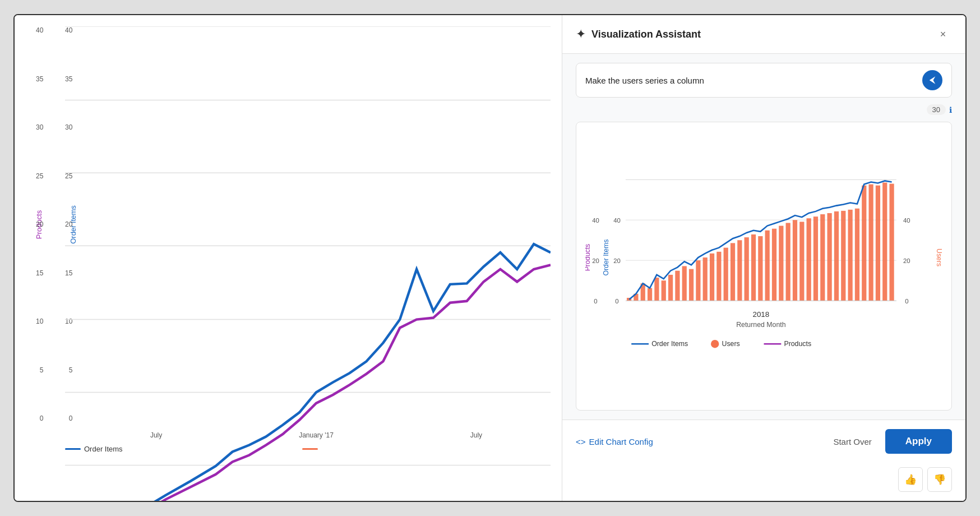 The width and height of the screenshot is (980, 516). Describe the element at coordinates (889, 441) in the screenshot. I see `action-right: Start Over Apply` at that location.